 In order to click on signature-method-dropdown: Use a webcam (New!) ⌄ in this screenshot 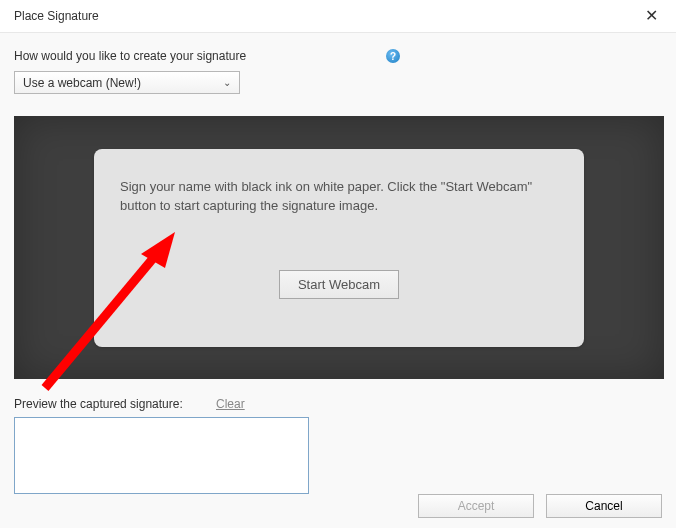, I will do `click(127, 82)`.